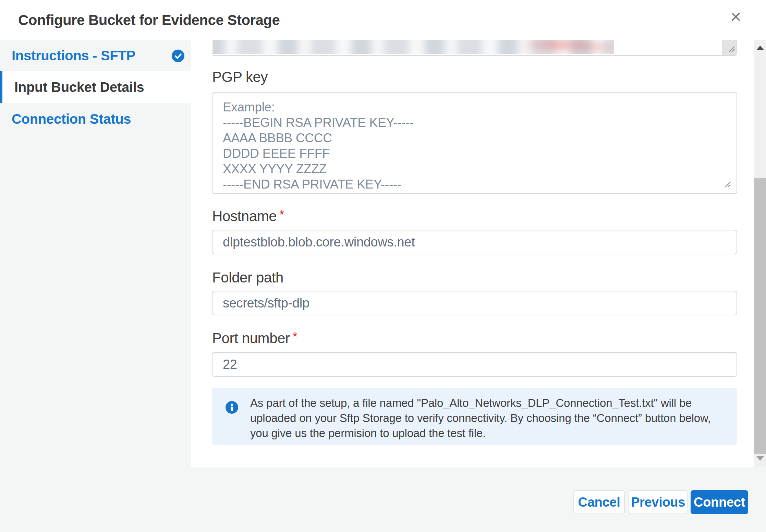 Image resolution: width=766 pixels, height=532 pixels. I want to click on connect-button: Connect, so click(719, 502).